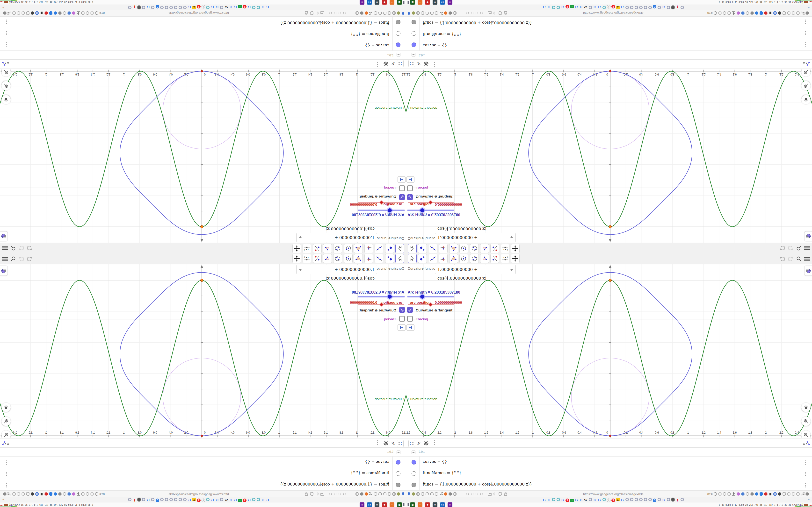 The width and height of the screenshot is (812, 507). I want to click on shield-blue-icon, so click(51, 494).